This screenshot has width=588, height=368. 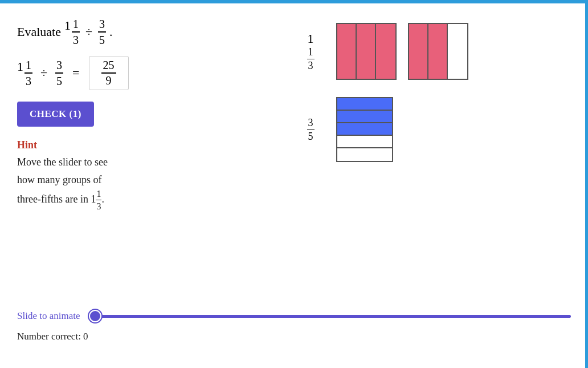 What do you see at coordinates (59, 81) in the screenshot?
I see `eq-den2: 5` at bounding box center [59, 81].